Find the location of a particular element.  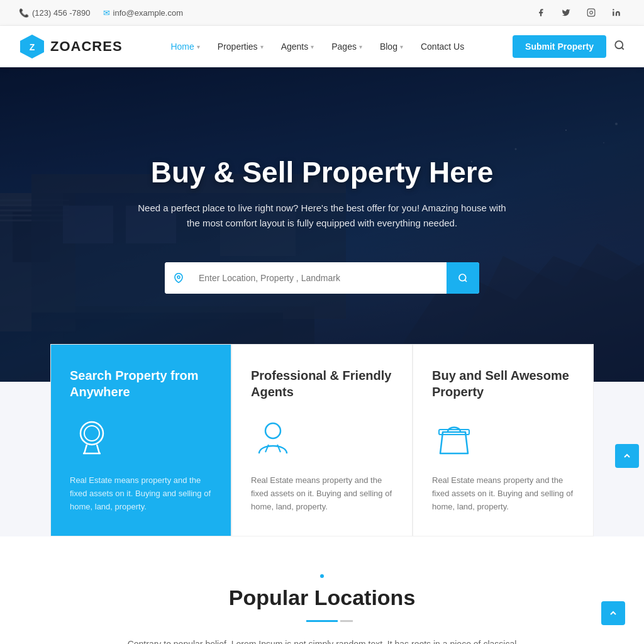

top-bar: 📞 (123) 456 -7890 ✉ info@example.com is located at coordinates (322, 13).